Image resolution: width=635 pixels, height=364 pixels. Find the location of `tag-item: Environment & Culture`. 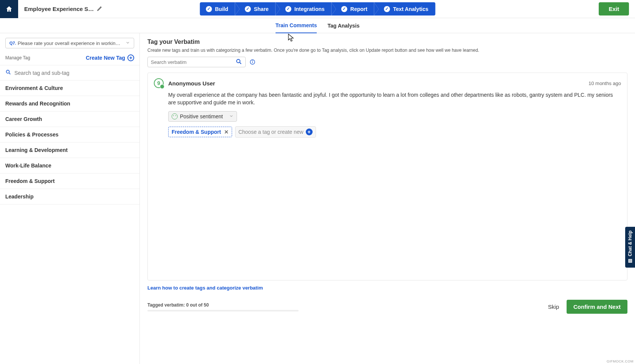

tag-item: Environment & Culture is located at coordinates (70, 88).